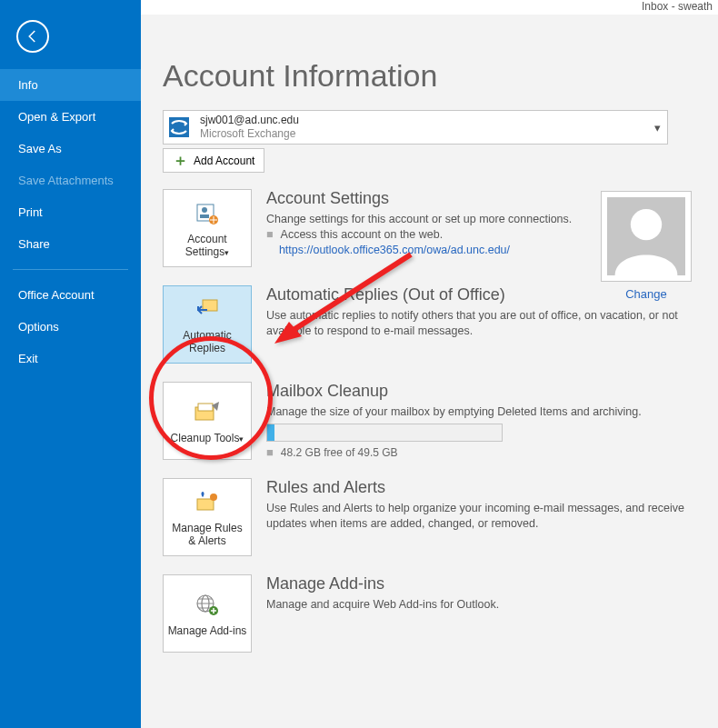 The height and width of the screenshot is (728, 718). I want to click on sidebar-item-open-export: Open & Export, so click(71, 116).